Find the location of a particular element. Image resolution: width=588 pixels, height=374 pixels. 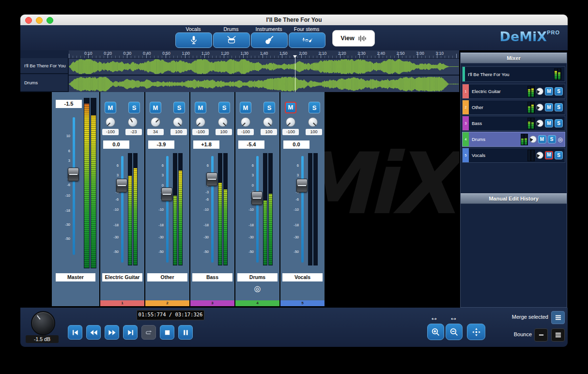

skip-to-end-button is located at coordinates (130, 332).